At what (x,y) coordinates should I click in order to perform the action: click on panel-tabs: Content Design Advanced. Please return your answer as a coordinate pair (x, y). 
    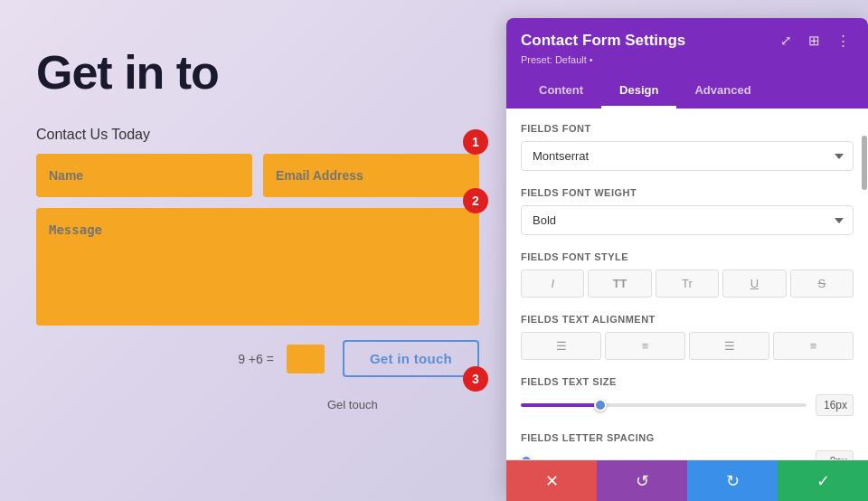
    Looking at the image, I should click on (687, 91).